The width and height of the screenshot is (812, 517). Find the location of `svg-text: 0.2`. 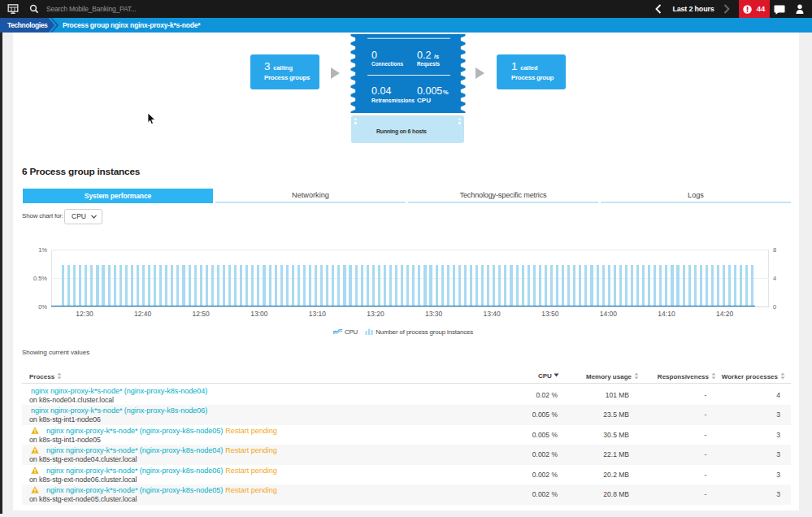

svg-text: 0.2 is located at coordinates (424, 55).